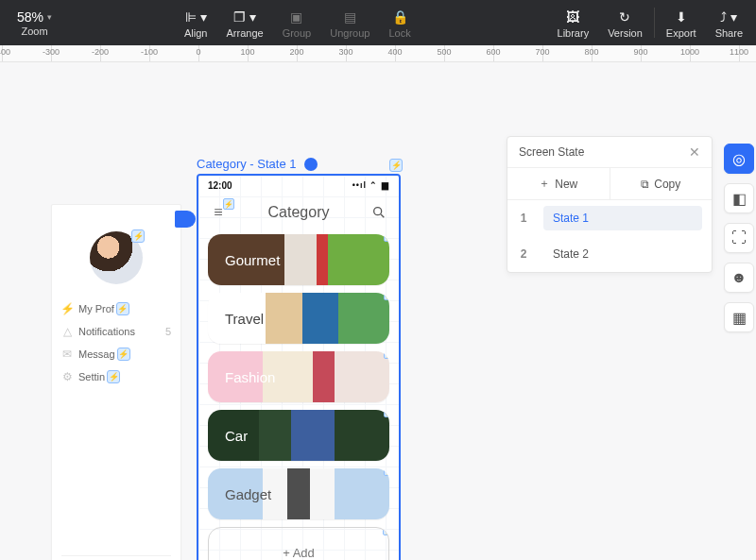 The width and height of the screenshot is (756, 560). Describe the element at coordinates (30, 17) in the screenshot. I see `zoom-value: 58%` at that location.